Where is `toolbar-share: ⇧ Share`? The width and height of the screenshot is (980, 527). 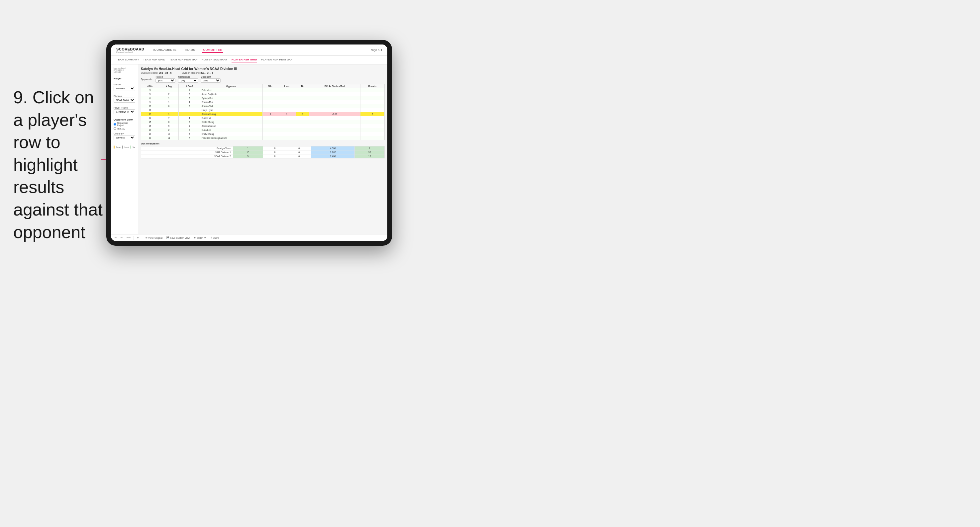 toolbar-share: ⇧ Share is located at coordinates (215, 238).